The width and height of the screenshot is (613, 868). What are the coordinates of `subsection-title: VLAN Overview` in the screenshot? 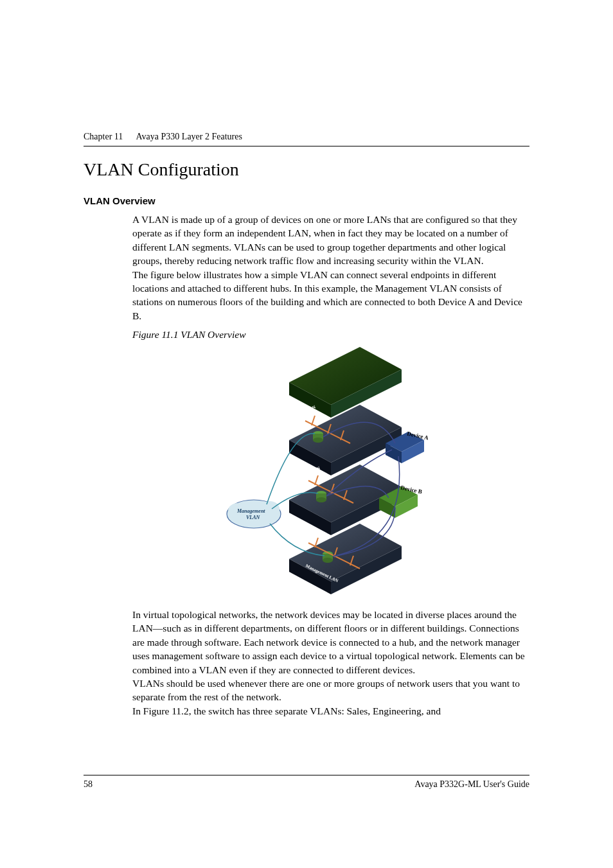 It's located at (306, 200).